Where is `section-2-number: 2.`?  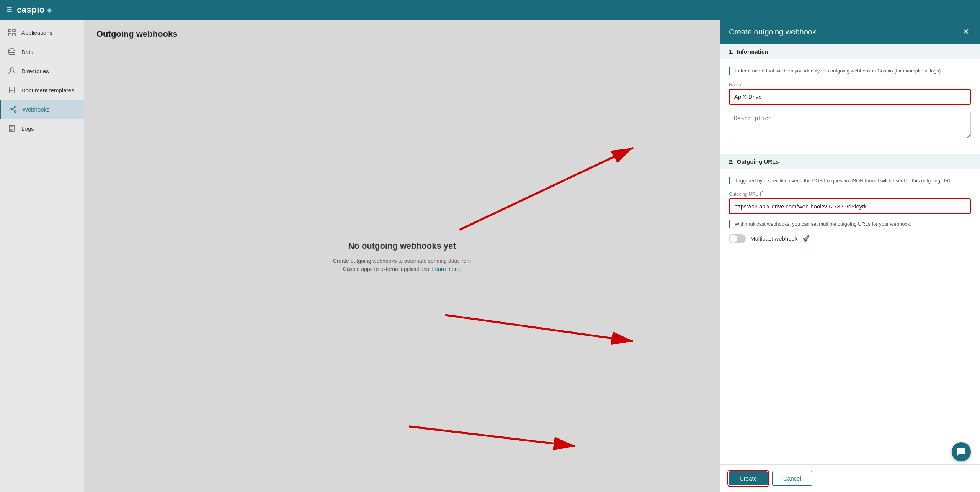
section-2-number: 2. is located at coordinates (731, 162).